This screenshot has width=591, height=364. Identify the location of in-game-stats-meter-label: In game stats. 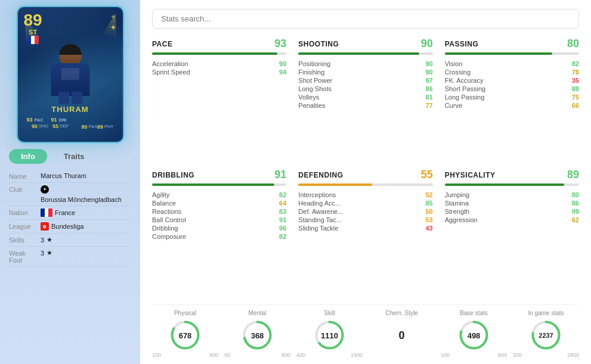
(546, 313).